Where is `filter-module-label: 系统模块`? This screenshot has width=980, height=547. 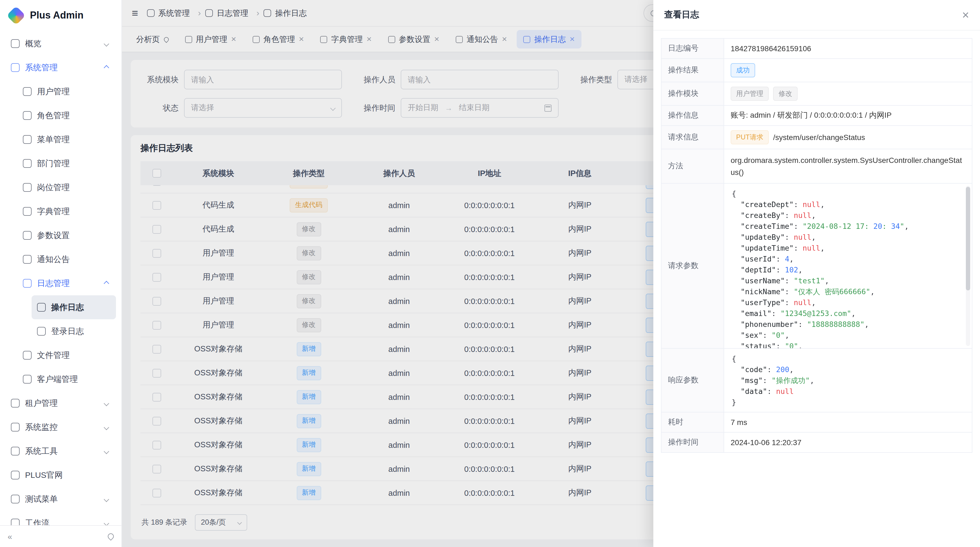
filter-module-label: 系统模块 is located at coordinates (159, 80).